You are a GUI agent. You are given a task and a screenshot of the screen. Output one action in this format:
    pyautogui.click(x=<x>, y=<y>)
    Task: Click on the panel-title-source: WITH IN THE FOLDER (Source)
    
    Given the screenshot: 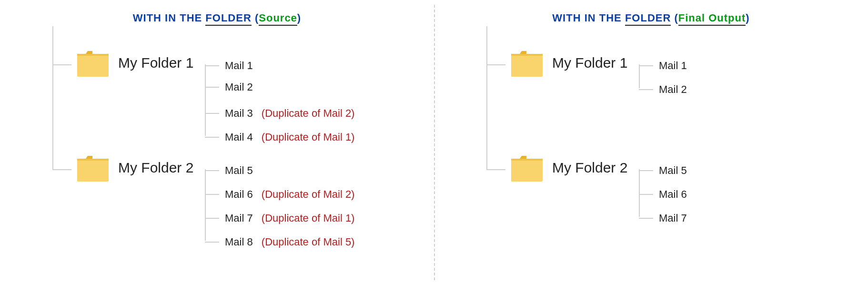 What is the action you would take?
    pyautogui.click(x=217, y=18)
    